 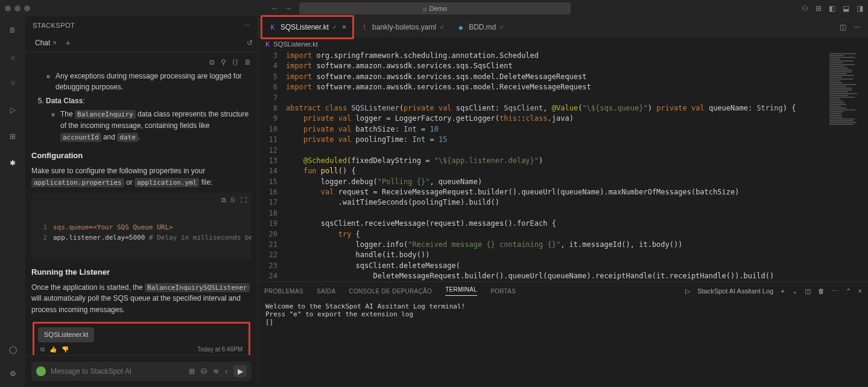 I want to click on panel-tab-output: SAÍDA, so click(x=326, y=291).